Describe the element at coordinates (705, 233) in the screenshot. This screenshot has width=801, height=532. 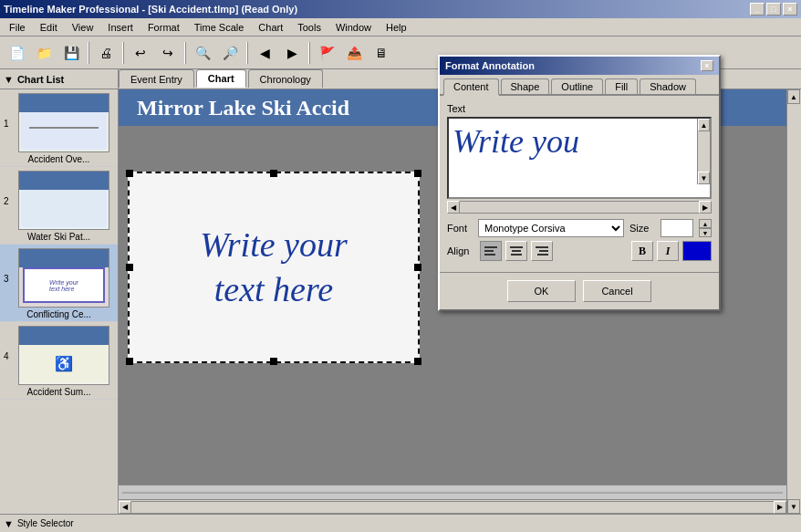
I see `size-down-button: ▼` at that location.